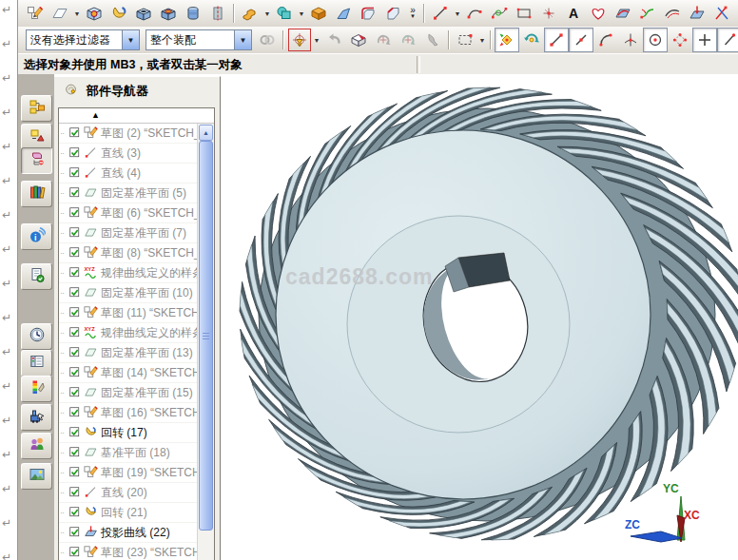  Describe the element at coordinates (137, 333) in the screenshot. I see `feature-tree-row: ··XYZ规律曲线定义的样条` at that location.